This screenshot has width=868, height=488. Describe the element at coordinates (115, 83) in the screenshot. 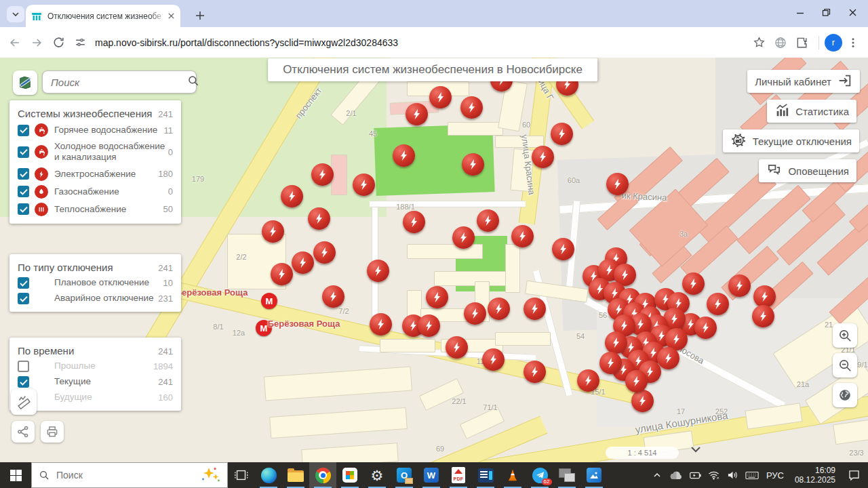

I see `search-input` at that location.